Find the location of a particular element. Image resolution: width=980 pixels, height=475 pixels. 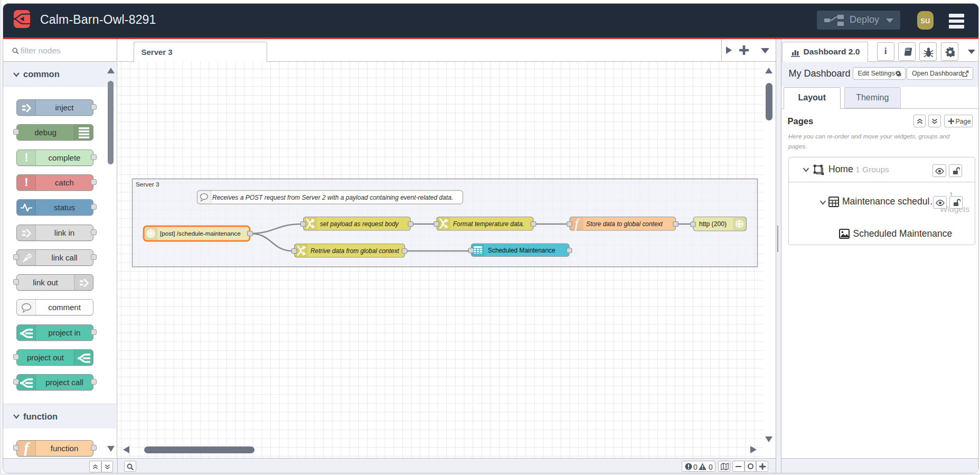

svg-text: Format temperature data. is located at coordinates (489, 224).